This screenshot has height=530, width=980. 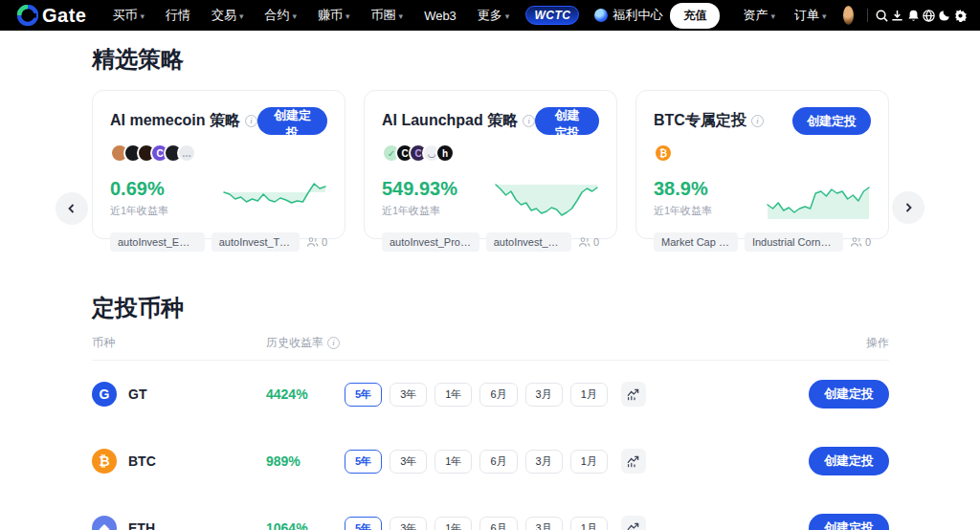 I want to click on nav-item-futures: 合约▾, so click(x=281, y=15).